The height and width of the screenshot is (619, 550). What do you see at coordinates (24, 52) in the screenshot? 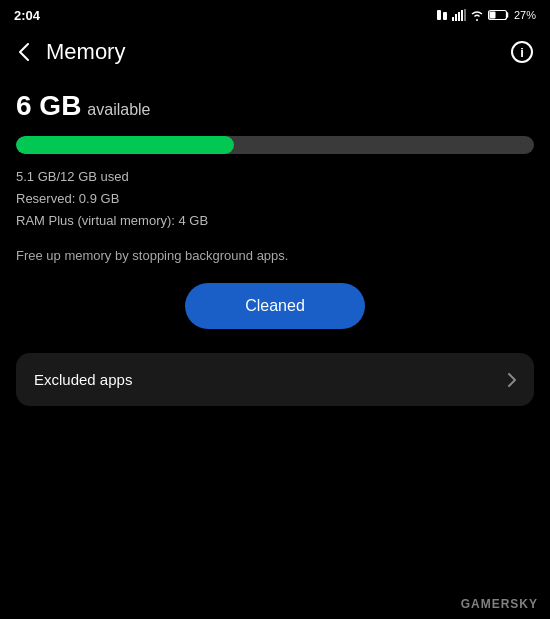
I see `back-button` at bounding box center [24, 52].